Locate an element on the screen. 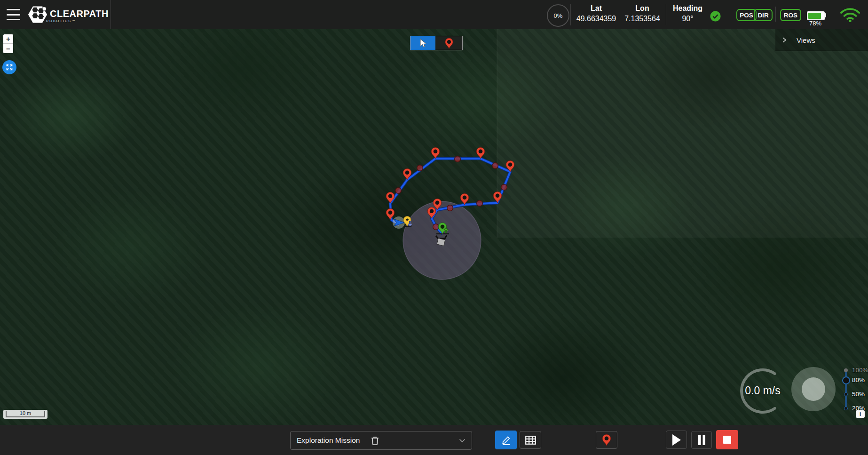 Image resolution: width=868 pixels, height=455 pixels. menu-button is located at coordinates (13, 15).